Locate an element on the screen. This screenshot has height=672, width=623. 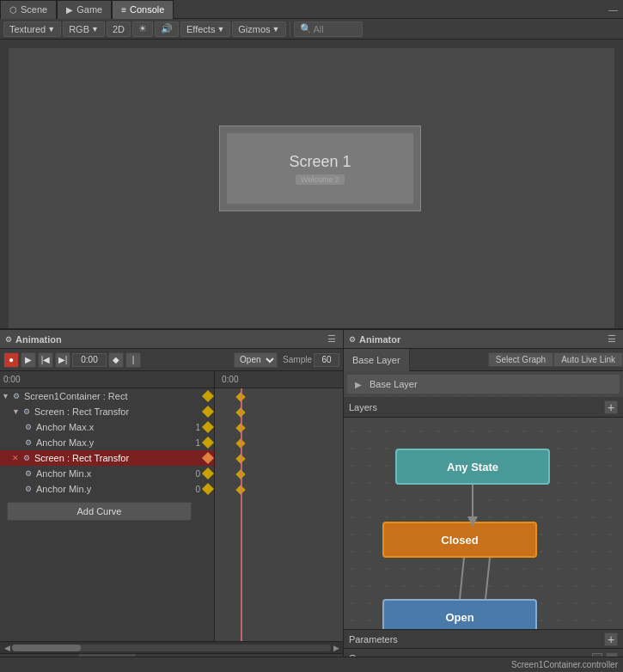
scrollbar-track is located at coordinates (172, 648).